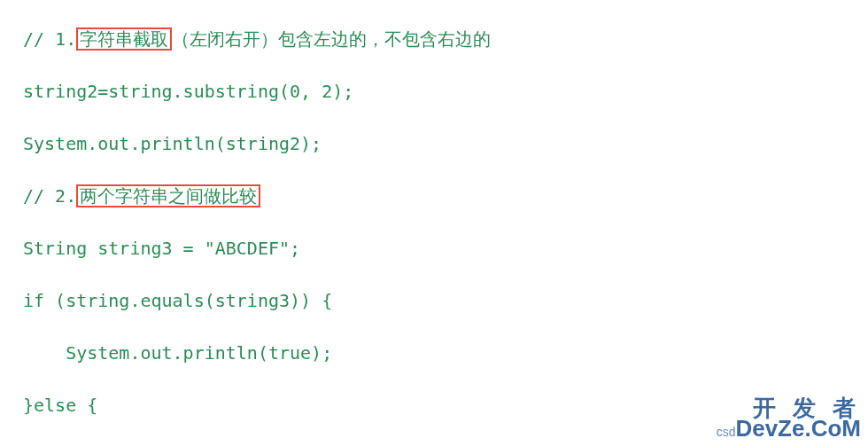 The image size is (868, 446). What do you see at coordinates (446, 145) in the screenshot?
I see `code-line: System.out.println(string2);` at bounding box center [446, 145].